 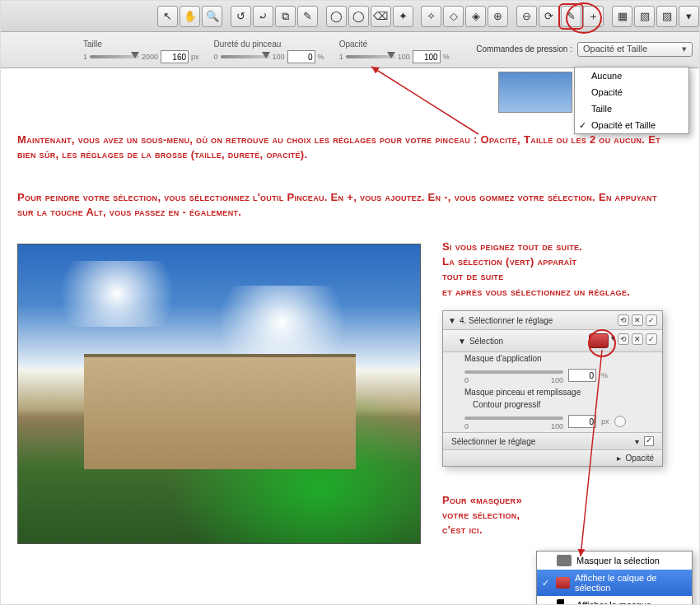 I want to click on opacite-input, so click(x=427, y=57).